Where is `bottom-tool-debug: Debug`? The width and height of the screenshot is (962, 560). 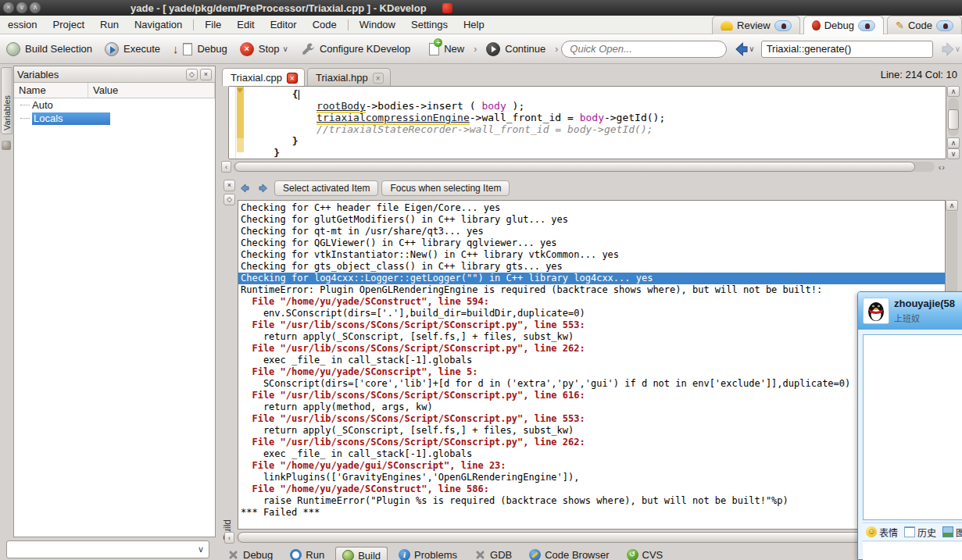 bottom-tool-debug: Debug is located at coordinates (250, 553).